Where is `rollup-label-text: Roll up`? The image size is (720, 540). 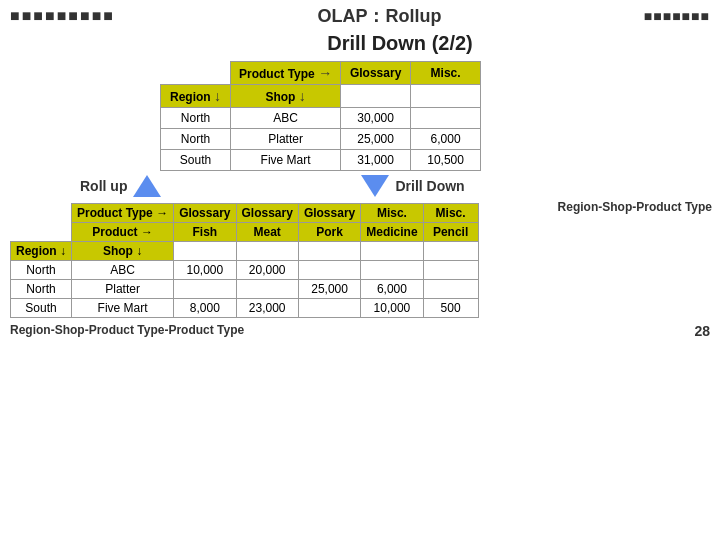 rollup-label-text: Roll up is located at coordinates (104, 186).